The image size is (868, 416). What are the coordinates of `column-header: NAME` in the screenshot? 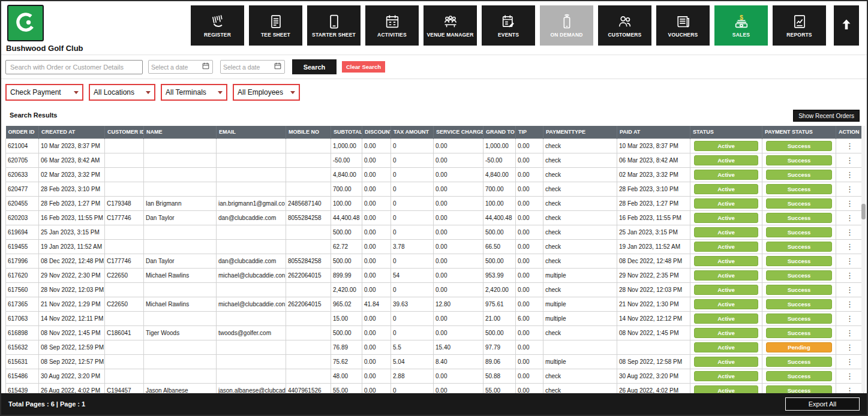 It's located at (180, 132).